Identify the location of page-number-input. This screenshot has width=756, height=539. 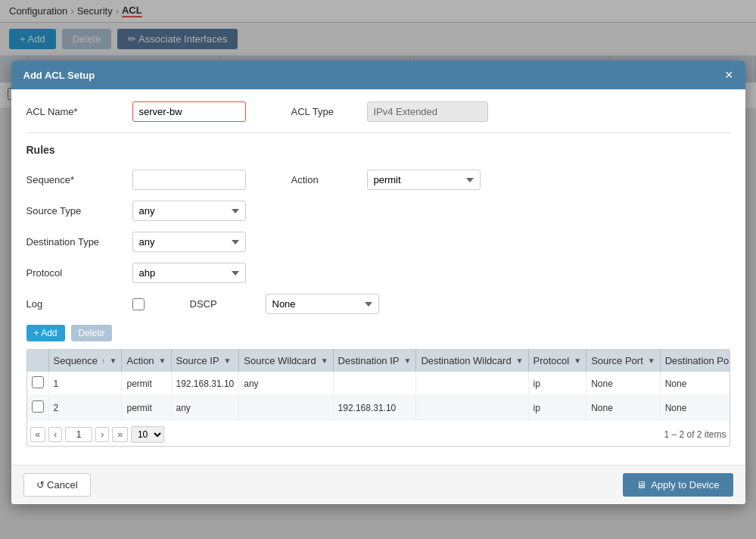
(79, 435).